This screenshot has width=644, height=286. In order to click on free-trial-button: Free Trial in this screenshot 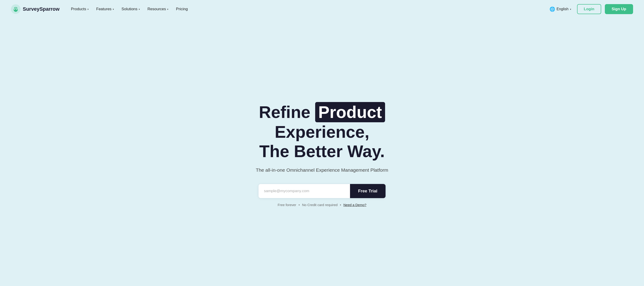, I will do `click(368, 191)`.